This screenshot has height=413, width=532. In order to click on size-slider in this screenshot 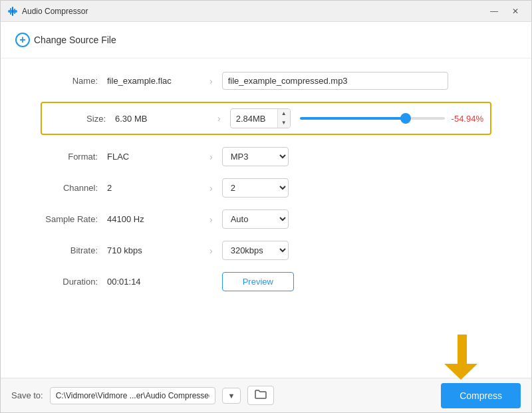, I will do `click(372, 118)`.